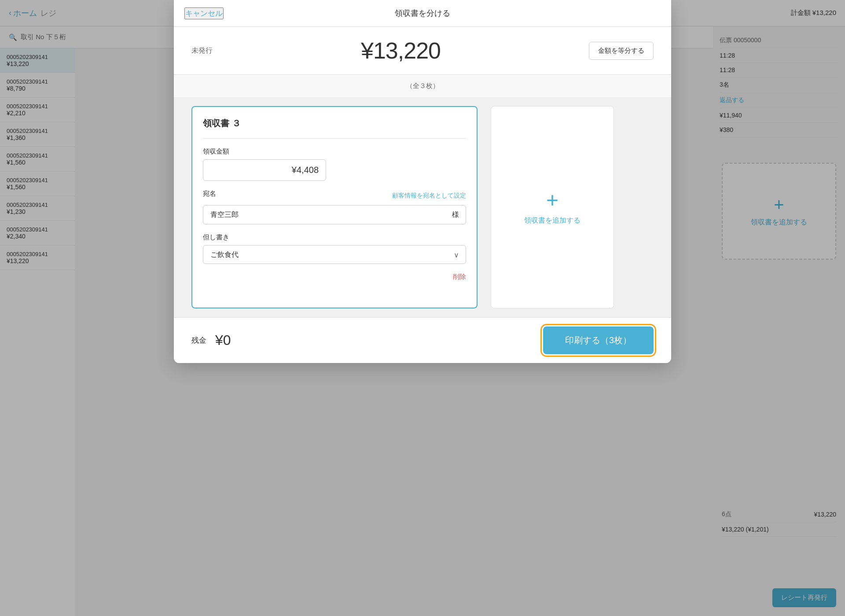  Describe the element at coordinates (334, 238) in the screenshot. I see `note-field-label: 但し書き` at that location.